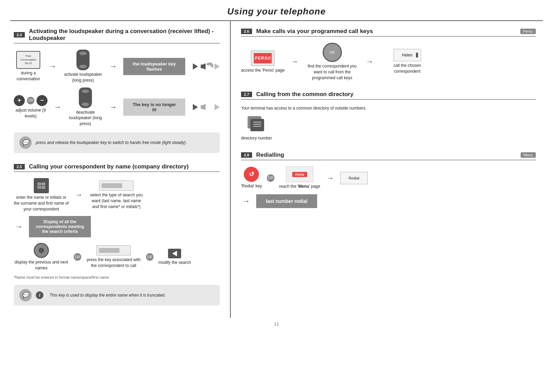  What do you see at coordinates (388, 129) in the screenshot?
I see `section-2-7-step-row: directory number` at bounding box center [388, 129].